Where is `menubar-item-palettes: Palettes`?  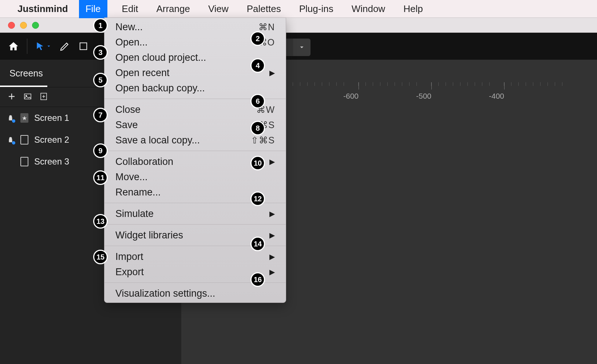
menubar-item-palettes: Palettes is located at coordinates (264, 9).